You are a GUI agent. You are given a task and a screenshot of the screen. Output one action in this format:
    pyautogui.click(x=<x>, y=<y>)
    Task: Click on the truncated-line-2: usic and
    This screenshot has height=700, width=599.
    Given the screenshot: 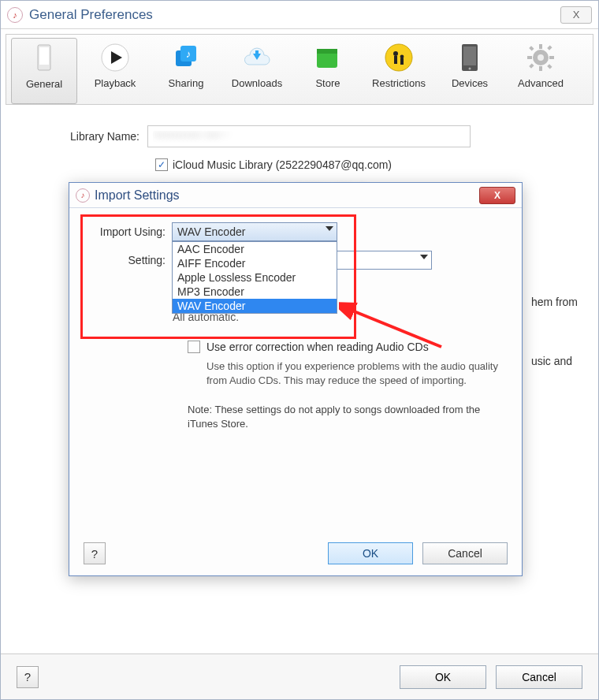 What is the action you would take?
    pyautogui.click(x=555, y=361)
    